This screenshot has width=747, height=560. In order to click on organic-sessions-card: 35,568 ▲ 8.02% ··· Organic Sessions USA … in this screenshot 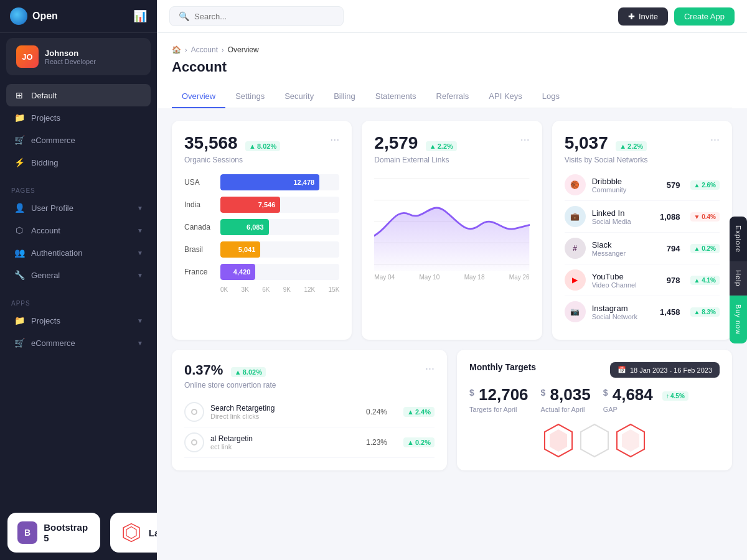, I will do `click(261, 230)`.